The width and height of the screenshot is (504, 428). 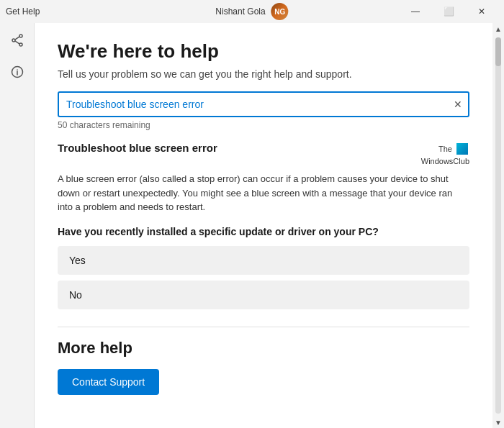 I want to click on sidebar, so click(x=17, y=226).